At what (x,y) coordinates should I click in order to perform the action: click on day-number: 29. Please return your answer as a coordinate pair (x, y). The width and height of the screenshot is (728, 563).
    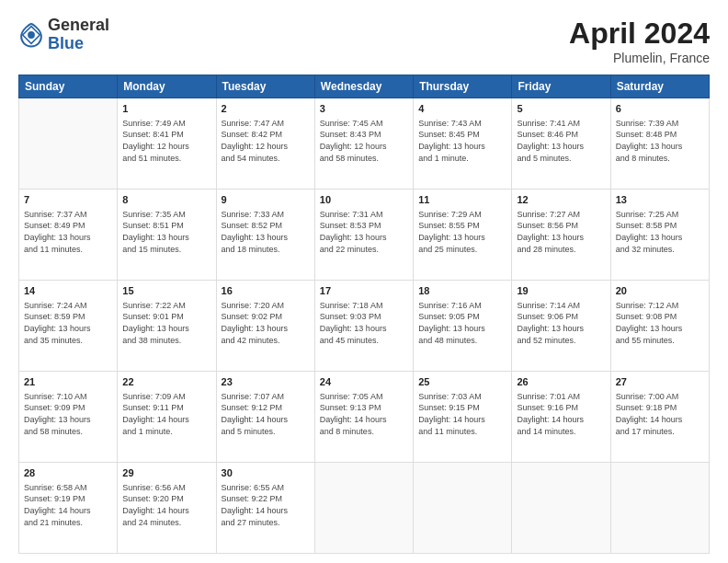
    Looking at the image, I should click on (166, 473).